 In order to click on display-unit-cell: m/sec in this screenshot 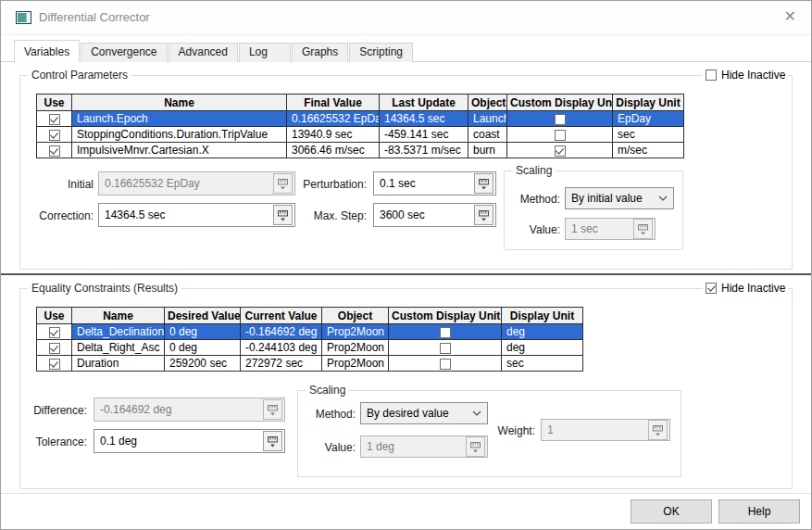, I will do `click(648, 150)`.